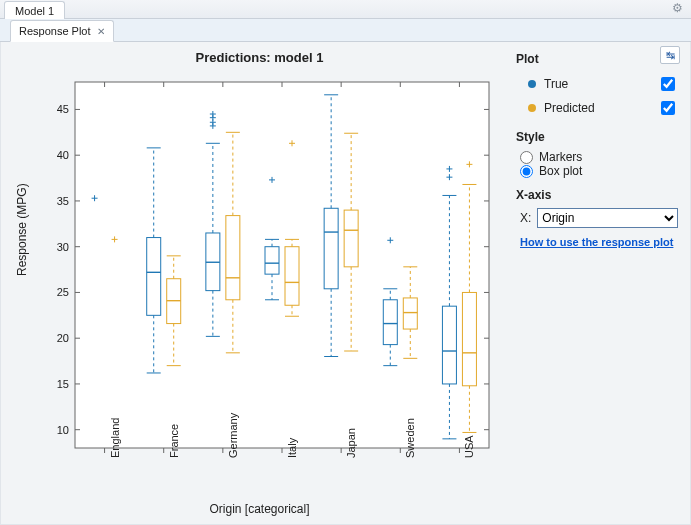  I want to click on svg-text: 40, so click(63, 155).